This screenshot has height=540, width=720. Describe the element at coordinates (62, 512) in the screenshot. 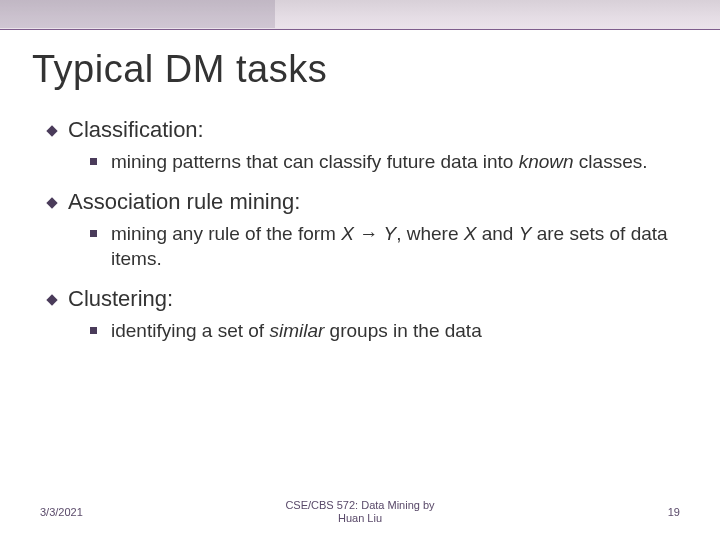

I see `footer-date: 3/3/2021` at that location.